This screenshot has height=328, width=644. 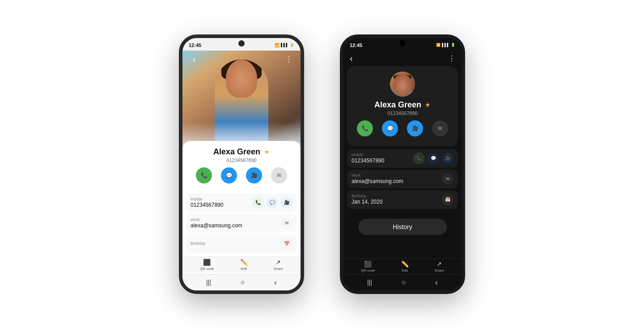 I want to click on mobile-call-btn: 📞, so click(x=258, y=203).